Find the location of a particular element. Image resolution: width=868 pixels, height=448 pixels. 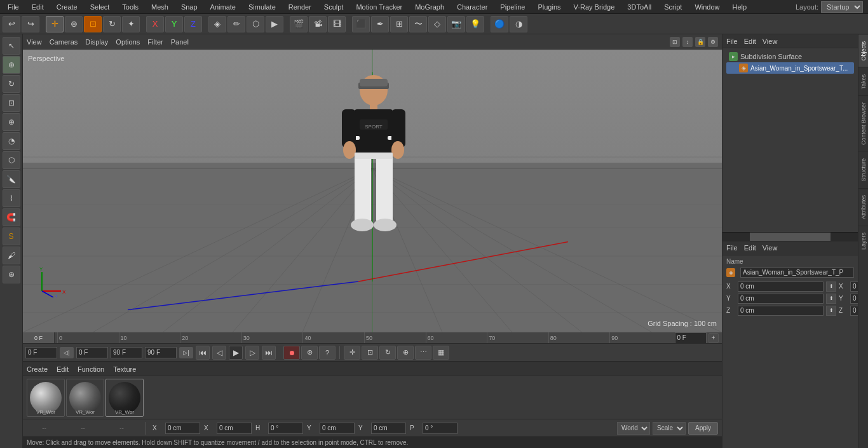

menu-item-window: Window is located at coordinates (707, 7).